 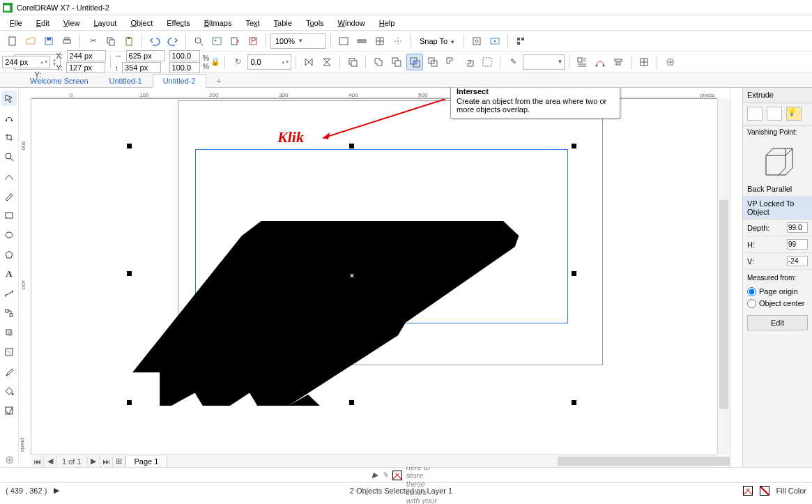 What do you see at coordinates (9, 372) in the screenshot?
I see `eyedropper-tool-icon` at bounding box center [9, 372].